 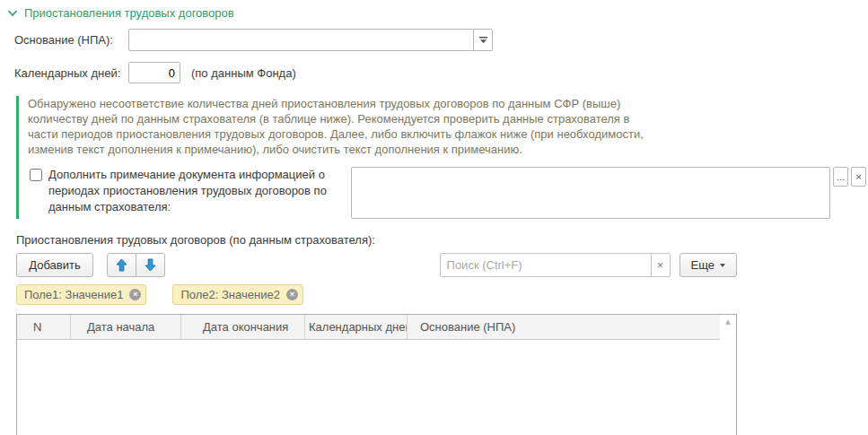 What do you see at coordinates (356, 326) in the screenshot?
I see `column-header-days: Календарных дней` at bounding box center [356, 326].